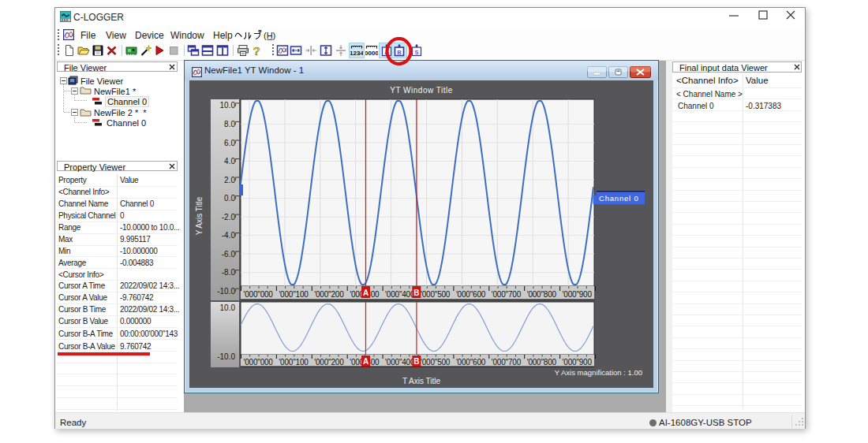 Image resolution: width=868 pixels, height=443 pixels. I want to click on svg-text: 1234, so click(357, 54).